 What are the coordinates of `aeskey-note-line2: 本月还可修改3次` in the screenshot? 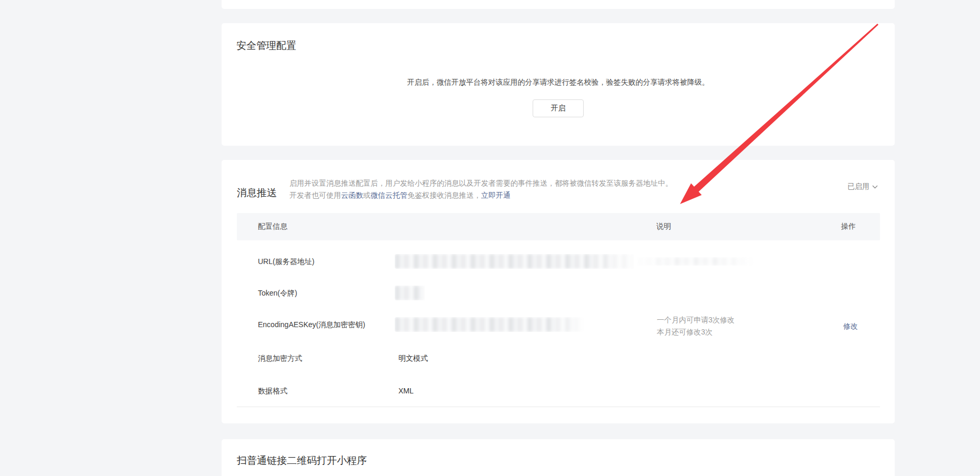 It's located at (685, 332).